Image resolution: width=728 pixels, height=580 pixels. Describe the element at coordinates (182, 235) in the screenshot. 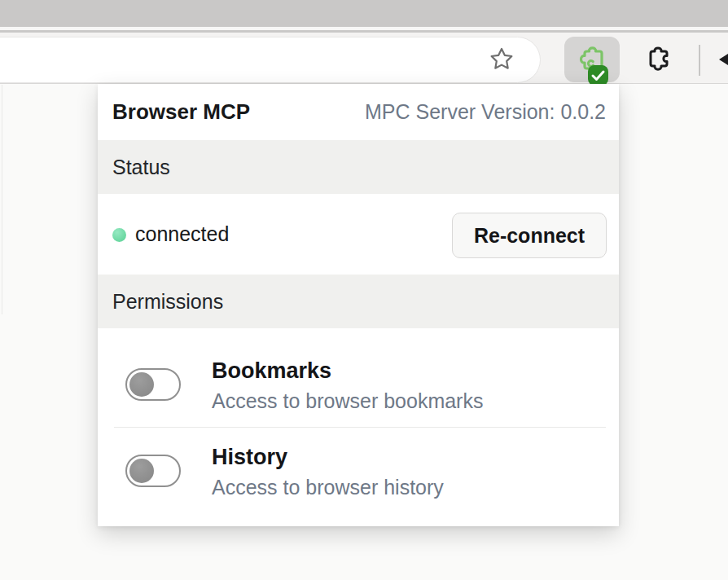

I see `connection-state-label: connected` at that location.